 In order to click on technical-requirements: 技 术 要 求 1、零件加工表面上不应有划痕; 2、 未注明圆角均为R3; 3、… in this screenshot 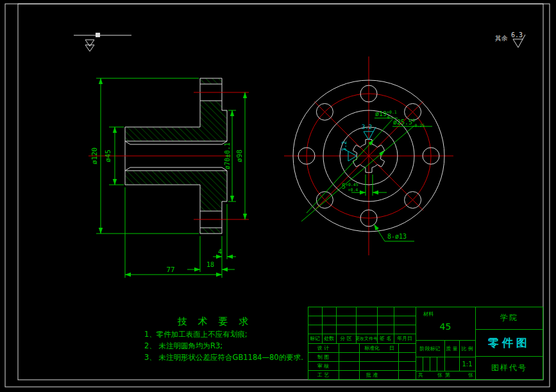, I will do `click(224, 339)`.